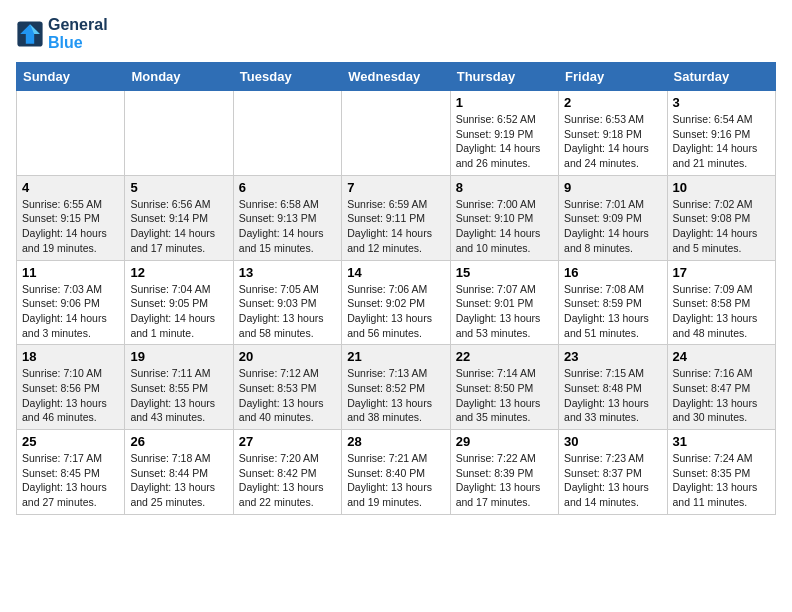 This screenshot has width=792, height=612. I want to click on calendar-cell: 26Sunrise: 7:18 AM Sunset: 8:44 PM Dayli…, so click(179, 472).